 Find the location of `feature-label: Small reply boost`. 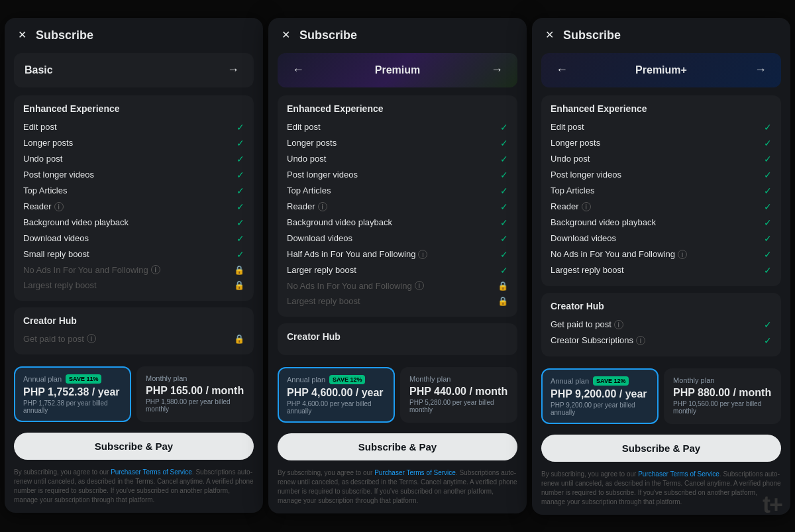

feature-label: Small reply boost is located at coordinates (56, 254).